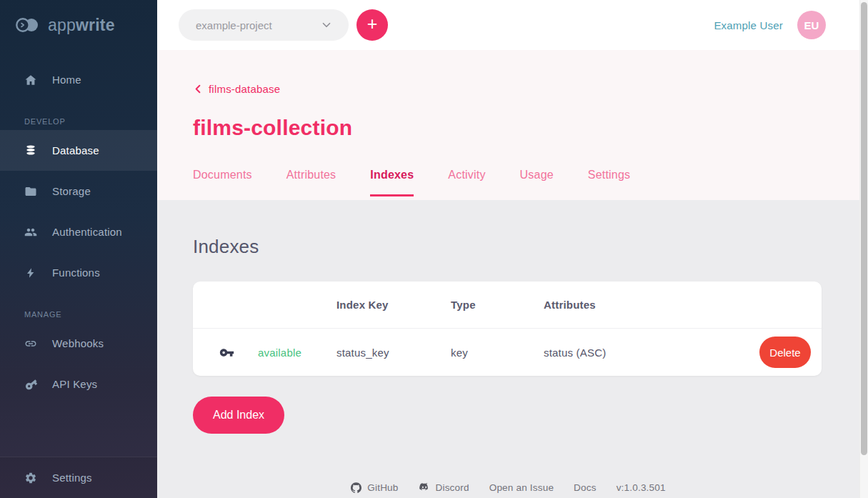 The image size is (868, 498). Describe the element at coordinates (81, 26) in the screenshot. I see `appwrite-logo-text: appwrite` at that location.